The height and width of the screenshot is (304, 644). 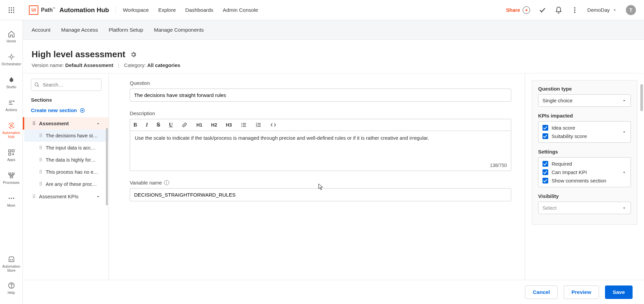 I want to click on bold-button: B, so click(x=135, y=125).